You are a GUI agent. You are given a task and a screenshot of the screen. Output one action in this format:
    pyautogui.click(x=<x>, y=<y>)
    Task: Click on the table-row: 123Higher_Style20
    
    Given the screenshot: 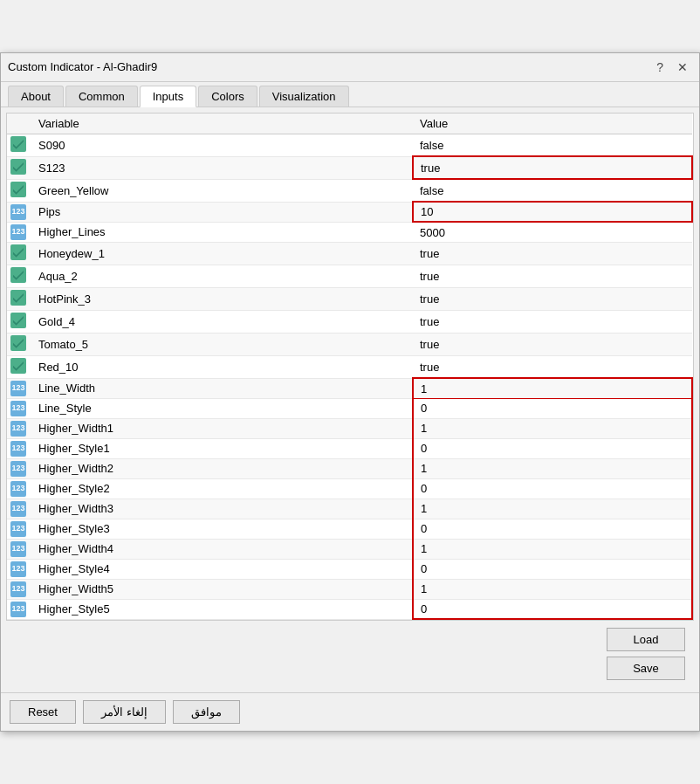 What is the action you would take?
    pyautogui.click(x=349, y=489)
    